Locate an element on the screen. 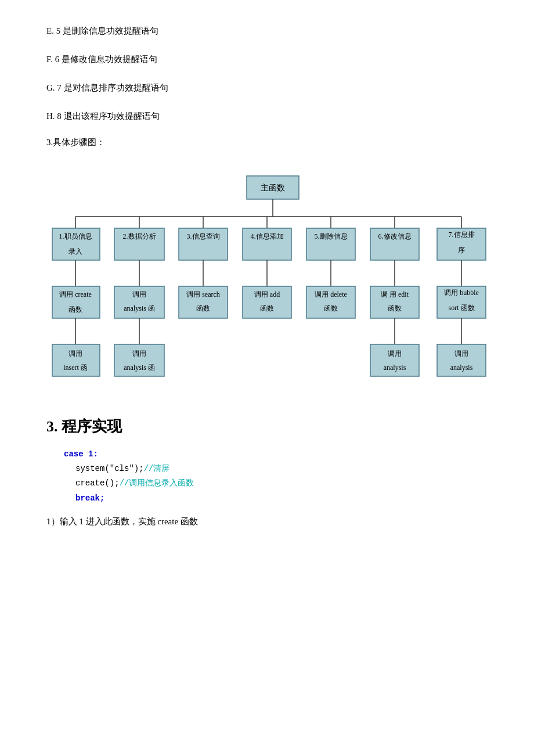 This screenshot has width=534, height=756. svg-text: 录入 is located at coordinates (75, 251).